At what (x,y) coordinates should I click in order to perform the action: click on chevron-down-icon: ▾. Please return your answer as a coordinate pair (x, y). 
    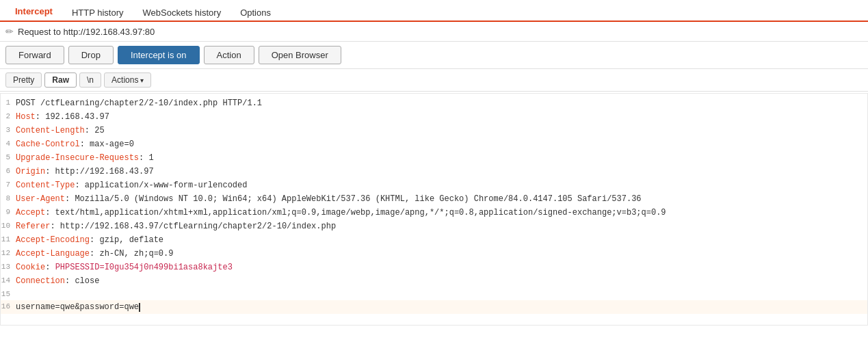
    Looking at the image, I should click on (142, 81).